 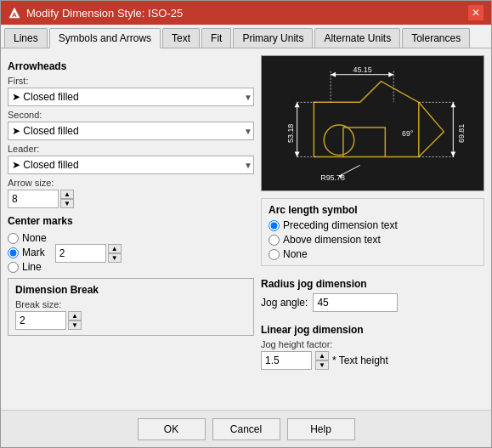 What do you see at coordinates (284, 303) in the screenshot?
I see `jog-angle-label: Jog angle:` at bounding box center [284, 303].